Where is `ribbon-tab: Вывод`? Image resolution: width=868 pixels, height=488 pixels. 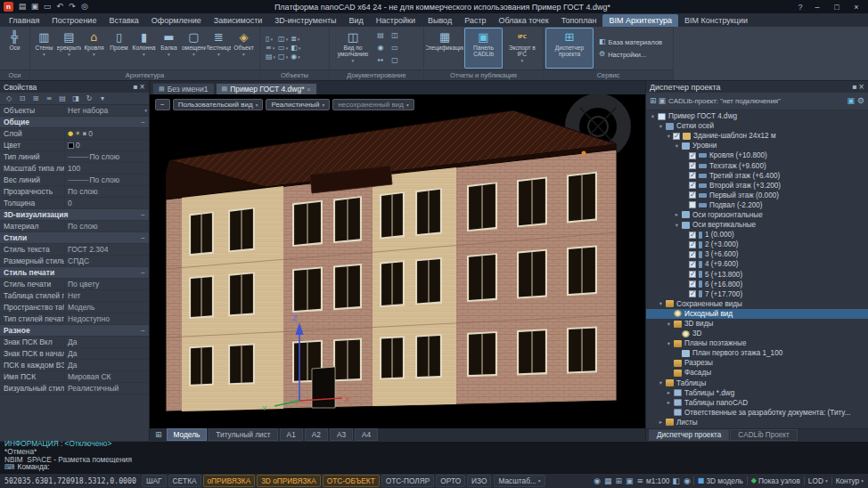
ribbon-tab: Вывод is located at coordinates (440, 20).